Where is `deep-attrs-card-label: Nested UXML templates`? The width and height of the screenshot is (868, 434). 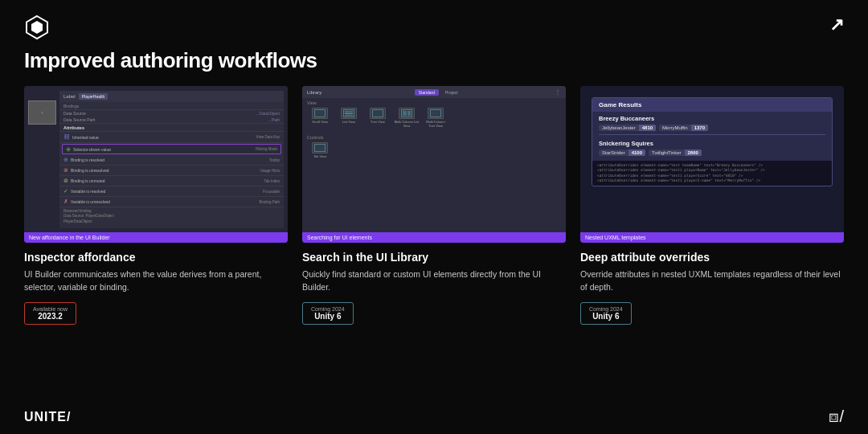
deep-attrs-card-label: Nested UXML templates is located at coordinates (712, 238).